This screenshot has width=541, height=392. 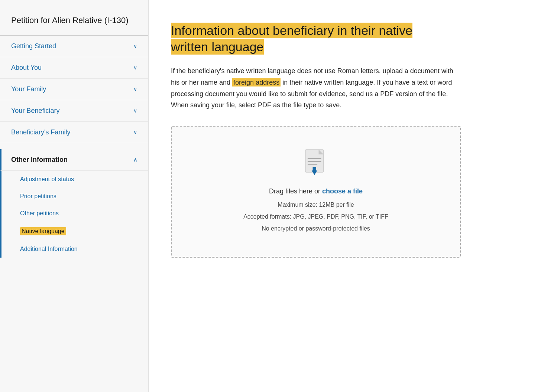 What do you see at coordinates (74, 196) in the screenshot?
I see `sidebar-item-prior-petitions: Prior petitions` at bounding box center [74, 196].